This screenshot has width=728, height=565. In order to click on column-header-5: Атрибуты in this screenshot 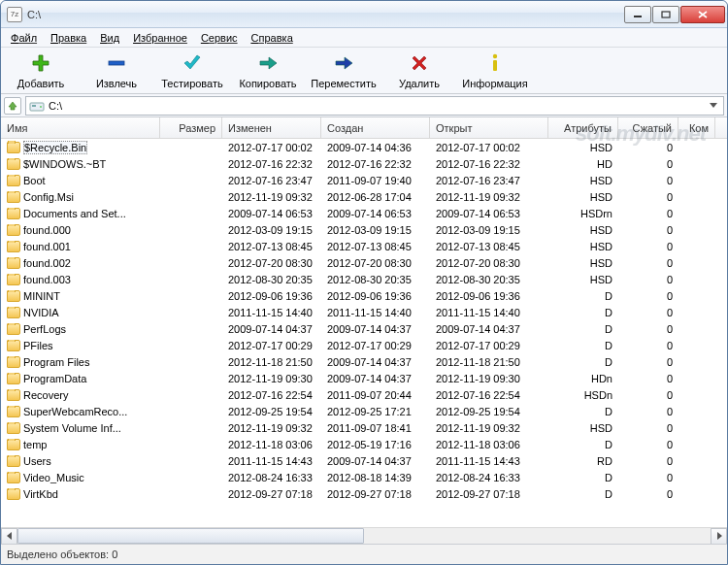, I will do `click(583, 128)`.